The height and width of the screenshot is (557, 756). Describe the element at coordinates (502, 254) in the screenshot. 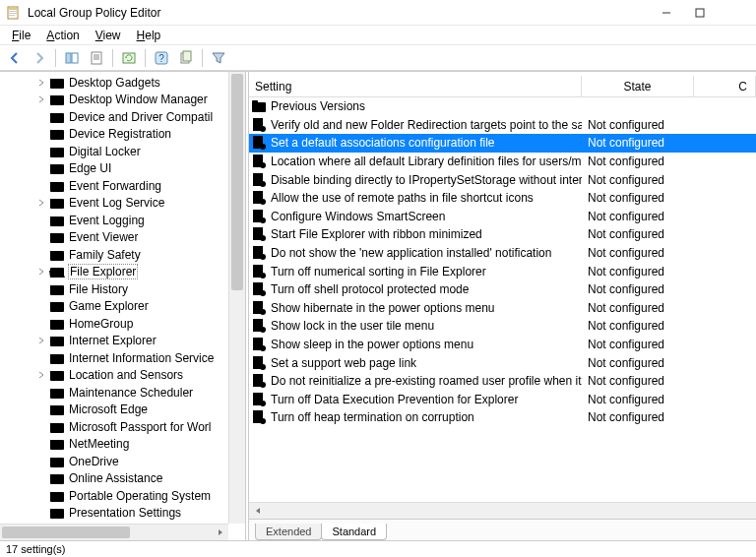

I see `list-row: Do not show the 'new application install…` at that location.